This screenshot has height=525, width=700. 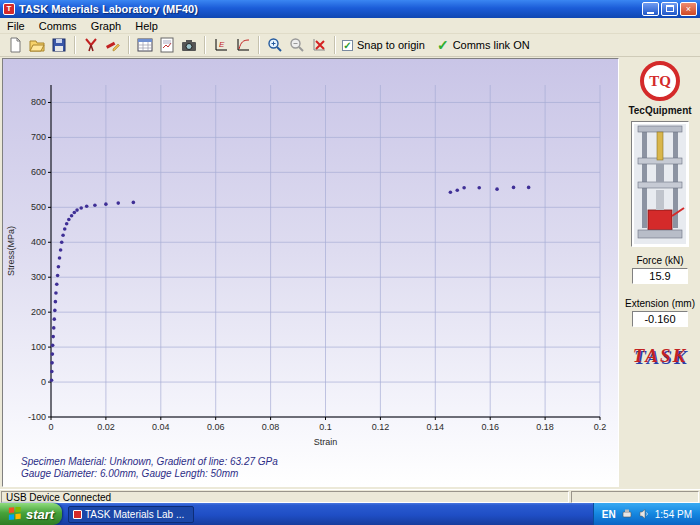 What do you see at coordinates (330, 9) in the screenshot?
I see `window-title: TASK Materials Laboratory (MF40)` at bounding box center [330, 9].